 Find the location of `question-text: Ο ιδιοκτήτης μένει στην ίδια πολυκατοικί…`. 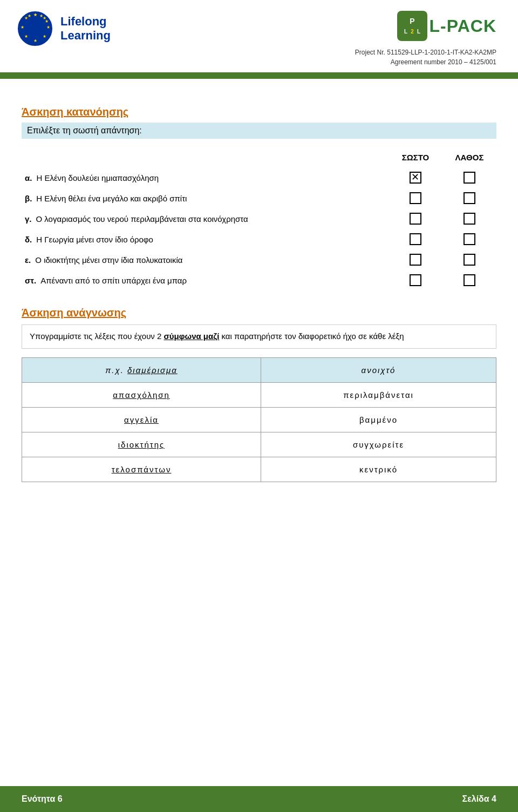

question-text: Ο ιδιοκτήτης μένει στην ίδια πολυκατοικί… is located at coordinates (109, 260).